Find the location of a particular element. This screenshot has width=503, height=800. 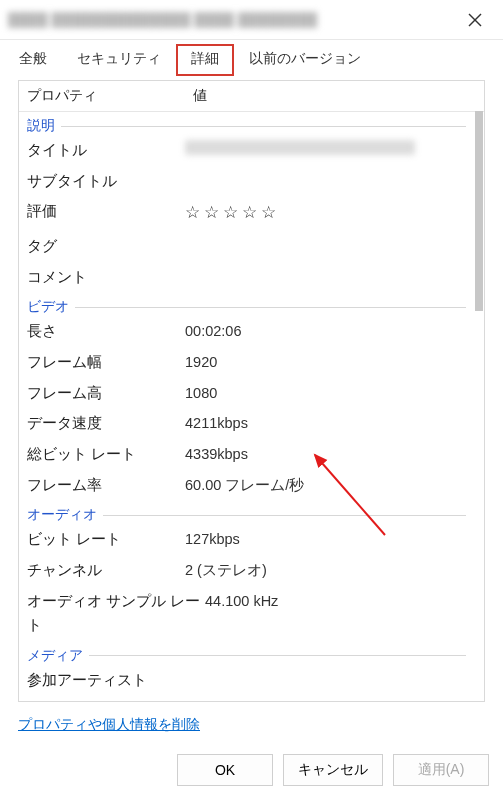

scrollbar-thumb is located at coordinates (479, 211).